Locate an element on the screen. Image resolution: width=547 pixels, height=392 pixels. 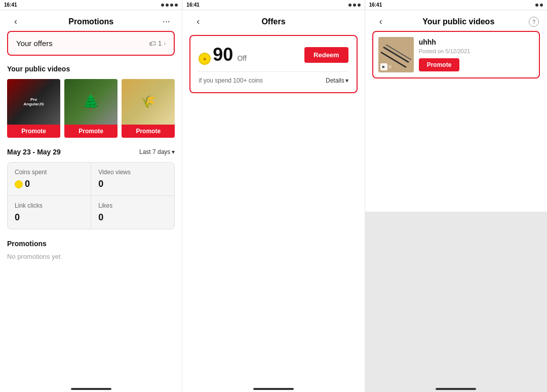
chevron-right-icon: › is located at coordinates (165, 44).